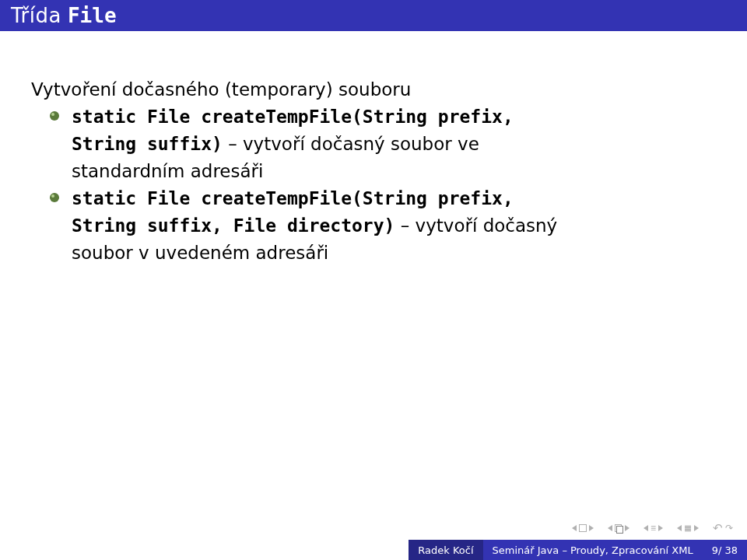 This screenshot has height=560, width=747. Describe the element at coordinates (583, 528) in the screenshot. I see `nav-frame` at that location.